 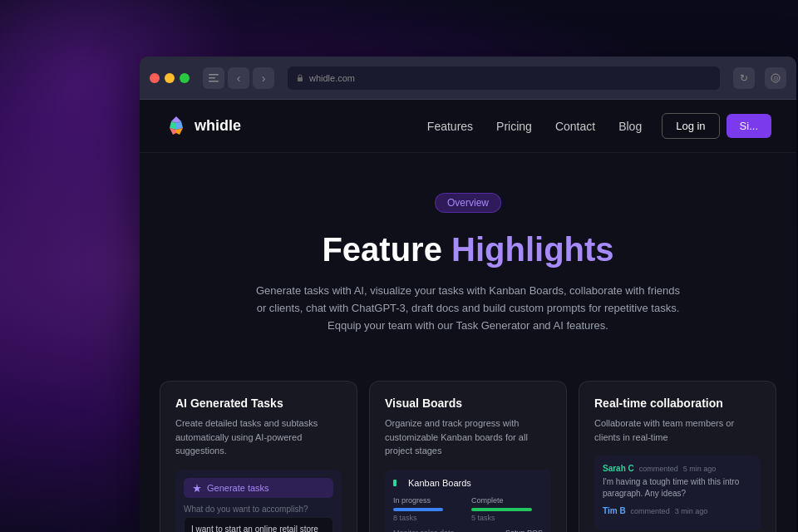 I want to click on traffic-lights, so click(x=170, y=78).